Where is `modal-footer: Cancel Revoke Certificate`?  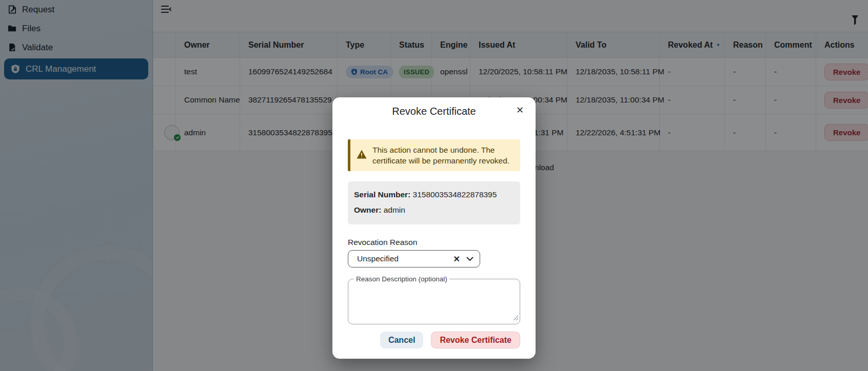
modal-footer: Cancel Revoke Certificate is located at coordinates (450, 340).